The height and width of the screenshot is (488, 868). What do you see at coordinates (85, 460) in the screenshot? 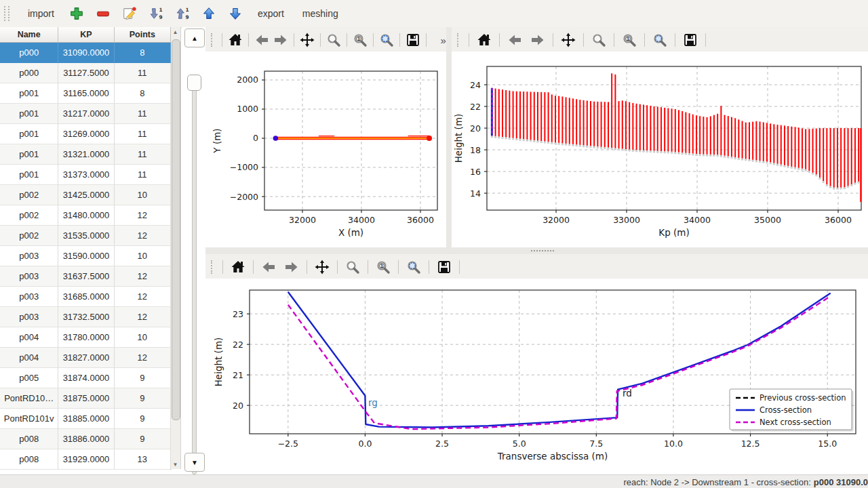
I see `table-row: p00831929.000013` at bounding box center [85, 460].